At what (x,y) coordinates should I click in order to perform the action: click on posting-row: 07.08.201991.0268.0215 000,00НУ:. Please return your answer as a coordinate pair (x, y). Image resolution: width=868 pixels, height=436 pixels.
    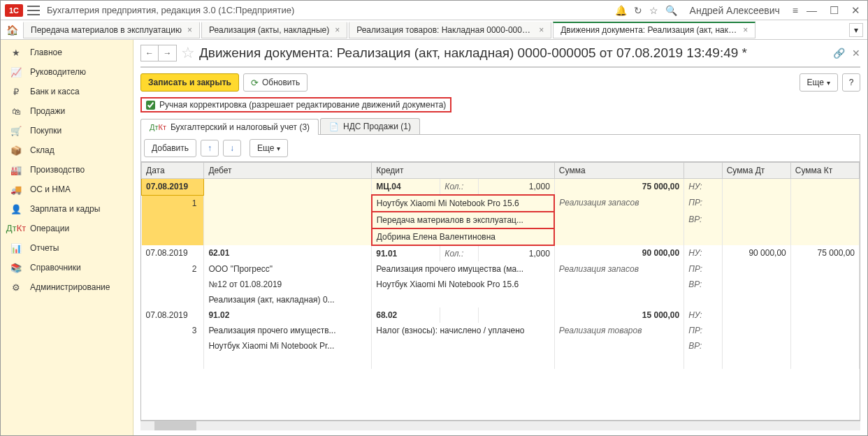
    Looking at the image, I should click on (500, 315).